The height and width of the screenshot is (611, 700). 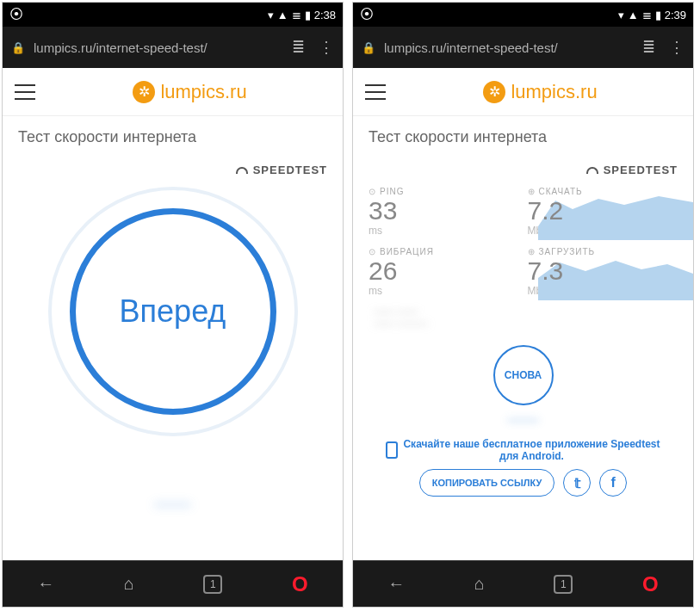 I want to click on copy-link-button: КОПИРОВАТЬ ССЫЛКУ, so click(x=487, y=483).